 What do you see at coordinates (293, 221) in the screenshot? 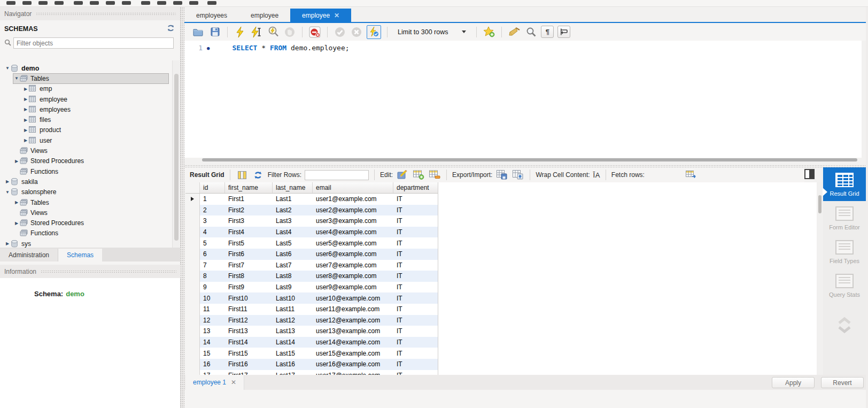
I see `grid-cell: Last3` at bounding box center [293, 221].